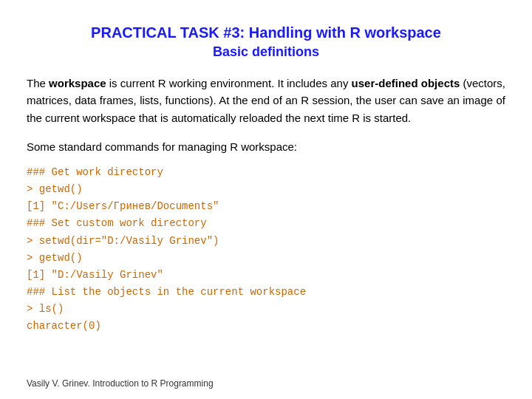 The height and width of the screenshot is (399, 532). Describe the element at coordinates (266, 173) in the screenshot. I see `code-line: ### Get work directory` at that location.